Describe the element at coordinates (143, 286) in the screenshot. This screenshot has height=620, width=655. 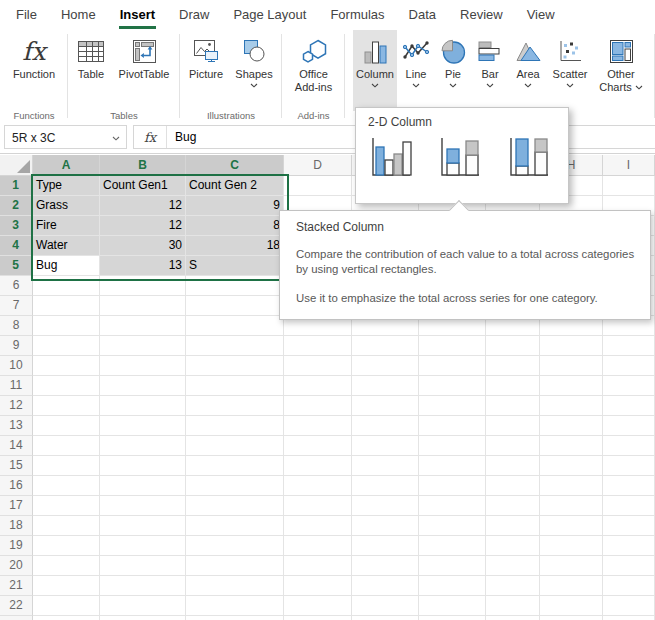
I see `cell-B6` at that location.